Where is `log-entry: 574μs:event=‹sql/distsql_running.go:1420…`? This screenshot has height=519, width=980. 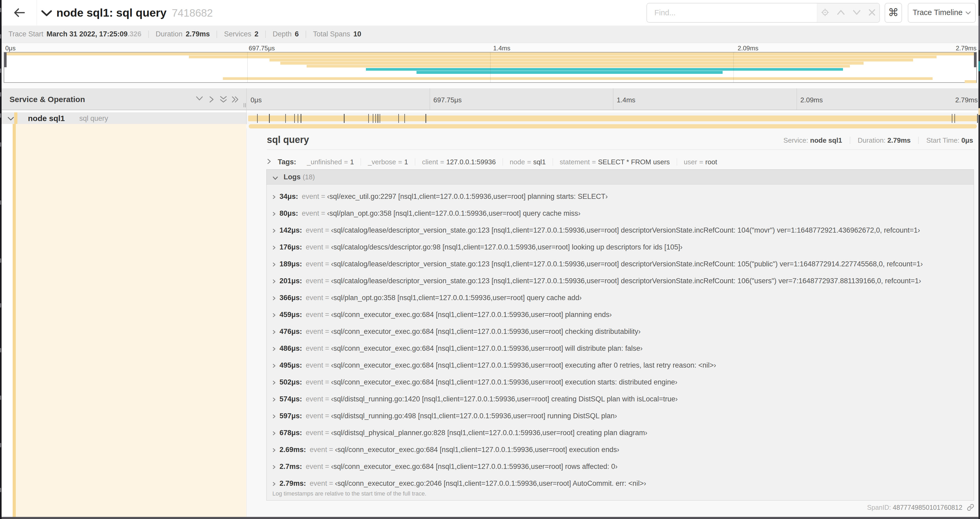 log-entry: 574μs:event=‹sql/distsql_running.go:1420… is located at coordinates (620, 399).